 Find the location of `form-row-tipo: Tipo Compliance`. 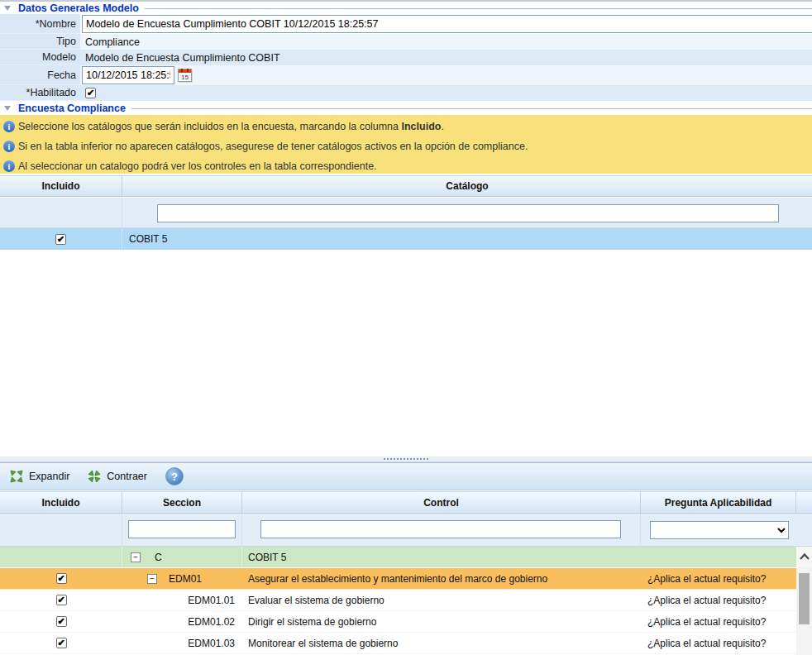

form-row-tipo: Tipo Compliance is located at coordinates (406, 41).